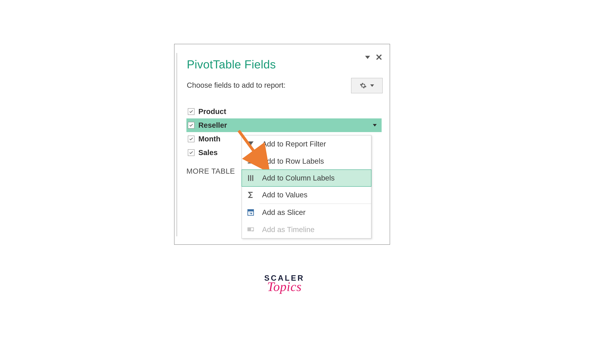  What do you see at coordinates (191, 111) in the screenshot?
I see `checkbox-product` at bounding box center [191, 111].